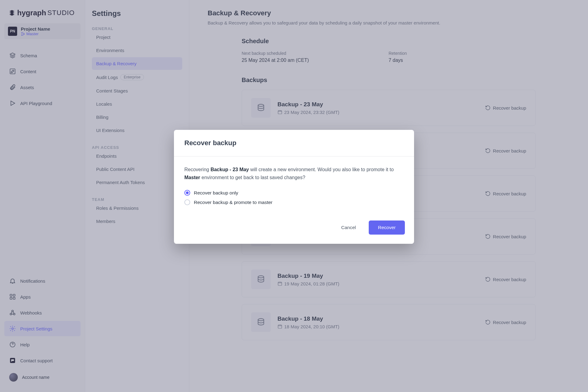  I want to click on radio-recover-only: Recover backup only, so click(294, 193).